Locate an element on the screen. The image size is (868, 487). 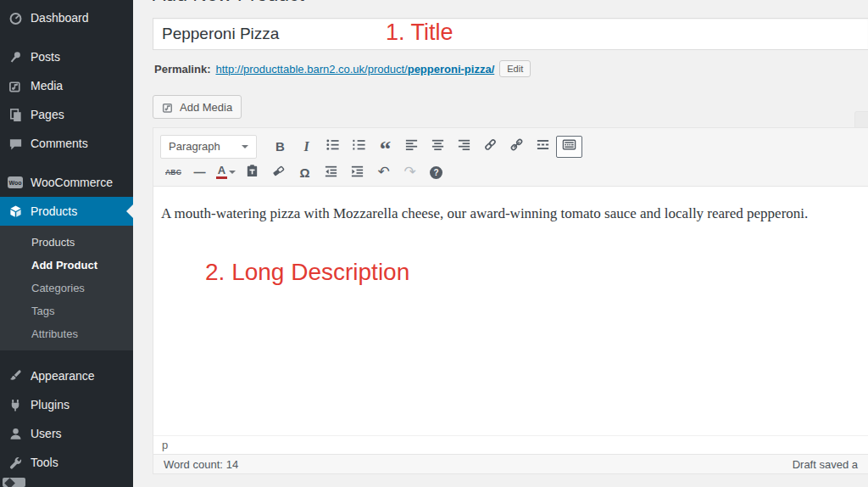
sidebar-item-comments: Comments is located at coordinates (66, 143).